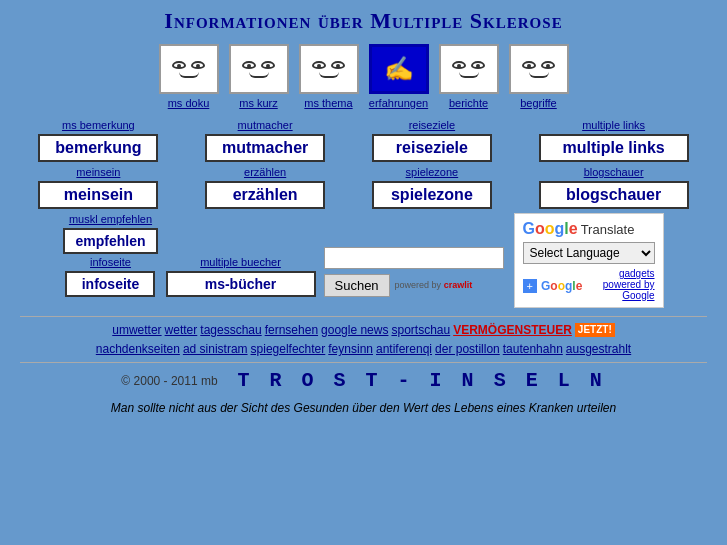 The image size is (727, 545). I want to click on ms-buecher-small-label: multiple buecher, so click(240, 262).